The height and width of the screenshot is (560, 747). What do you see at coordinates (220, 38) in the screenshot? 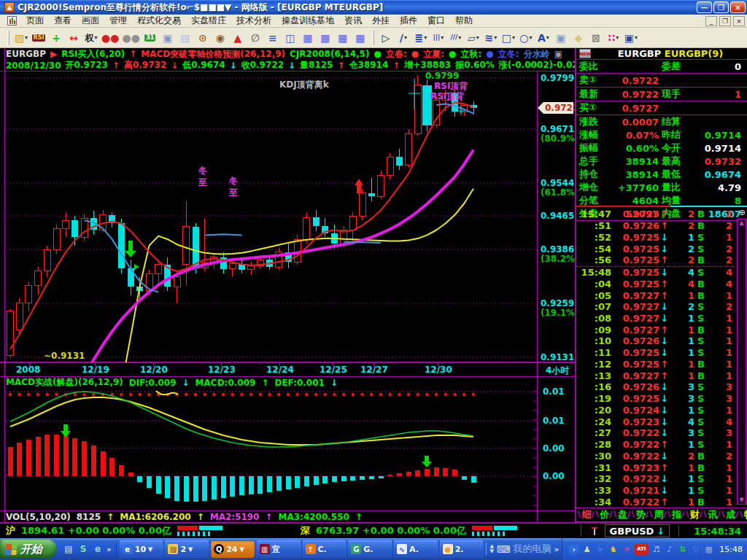
I see `compass-icon: ◉` at bounding box center [220, 38].